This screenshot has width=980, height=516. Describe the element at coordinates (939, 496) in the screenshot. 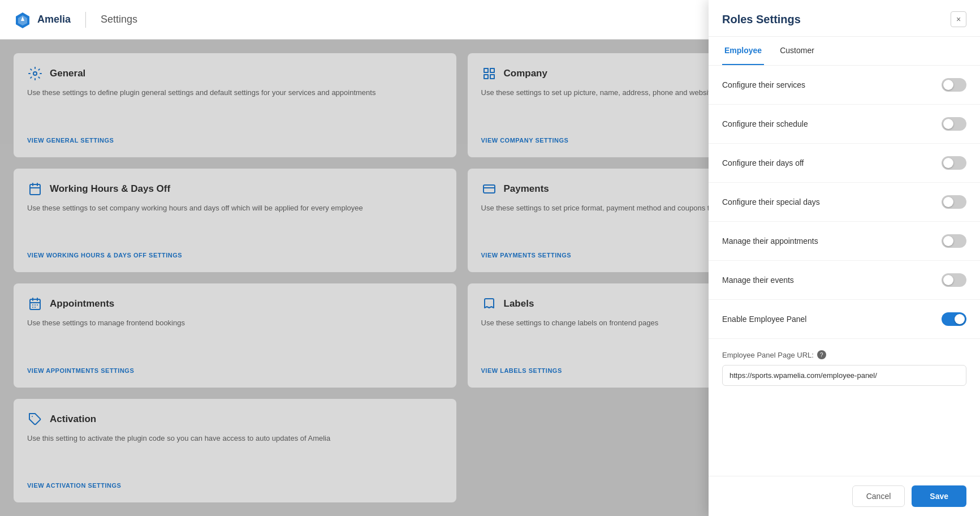

I see `save-button: Save` at that location.